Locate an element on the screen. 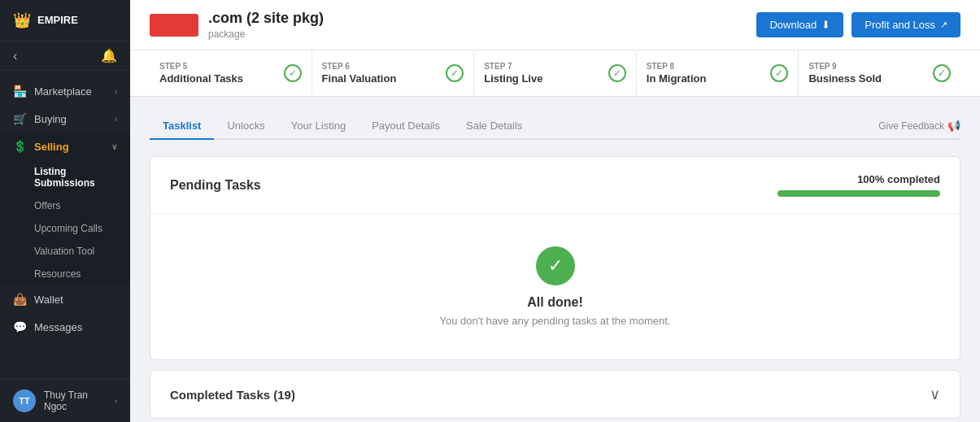  progress-bar-wrap is located at coordinates (859, 194).